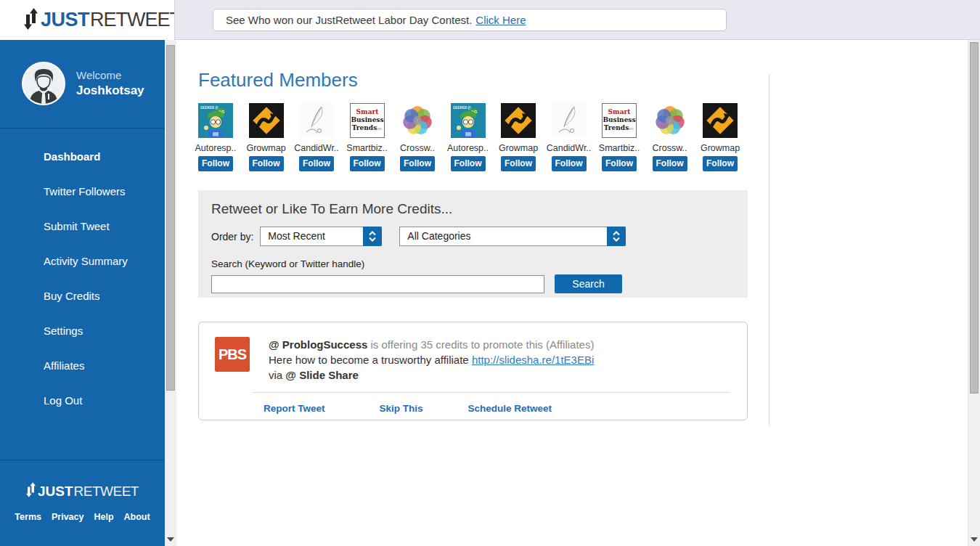 The image size is (980, 546). Describe the element at coordinates (317, 138) in the screenshot. I see `member-card: CandidWr..Follow` at that location.